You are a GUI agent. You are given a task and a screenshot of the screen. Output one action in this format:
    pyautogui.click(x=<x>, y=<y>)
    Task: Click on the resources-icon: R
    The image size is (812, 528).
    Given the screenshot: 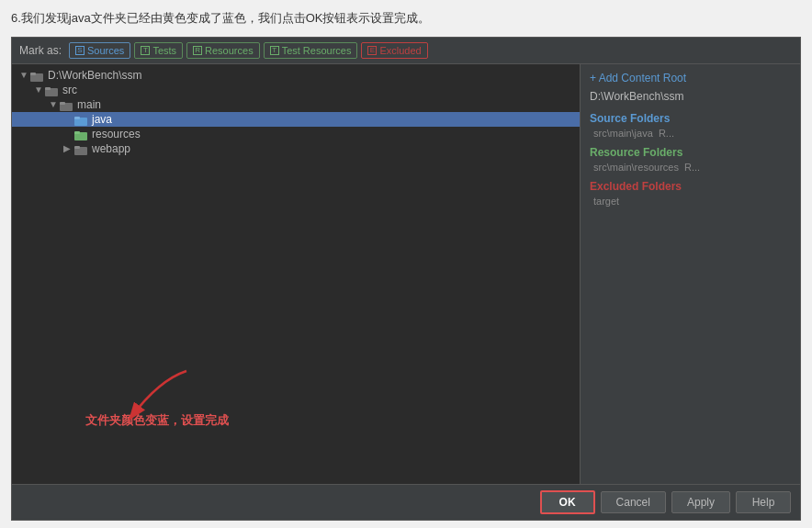 What is the action you would take?
    pyautogui.click(x=197, y=51)
    